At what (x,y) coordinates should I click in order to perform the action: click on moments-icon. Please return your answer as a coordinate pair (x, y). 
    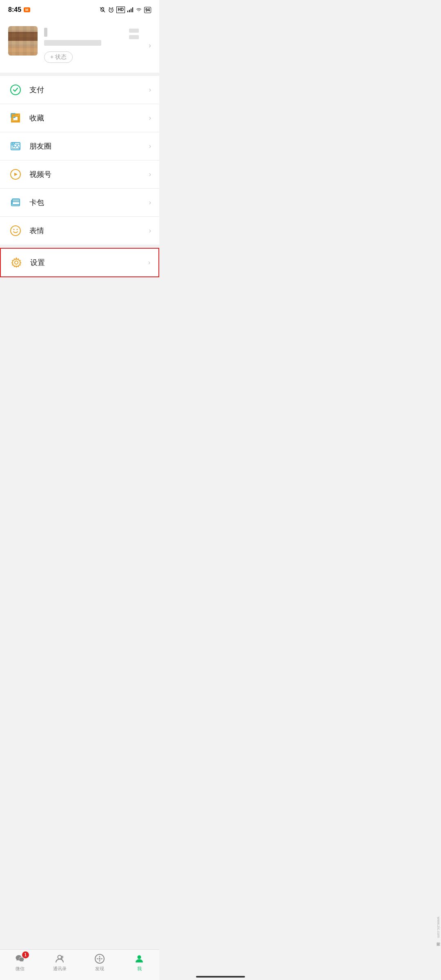
    Looking at the image, I should click on (16, 146).